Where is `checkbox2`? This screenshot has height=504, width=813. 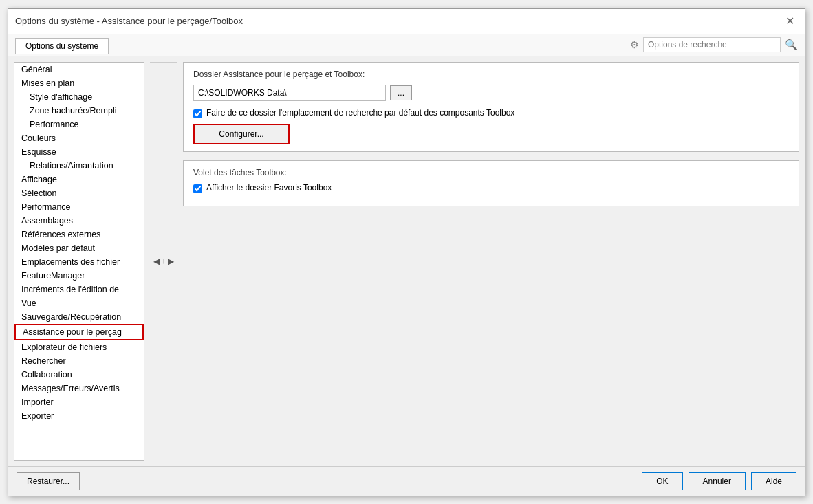 checkbox2 is located at coordinates (198, 188).